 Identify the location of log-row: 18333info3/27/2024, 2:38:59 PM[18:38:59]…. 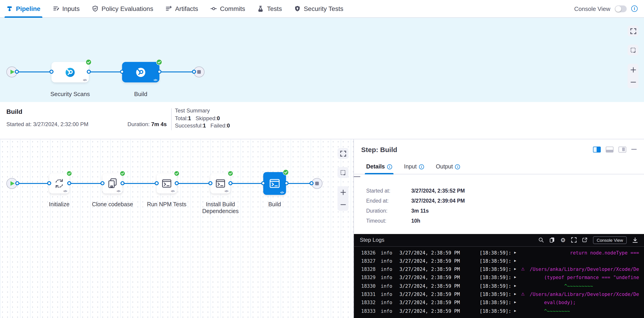
(499, 311).